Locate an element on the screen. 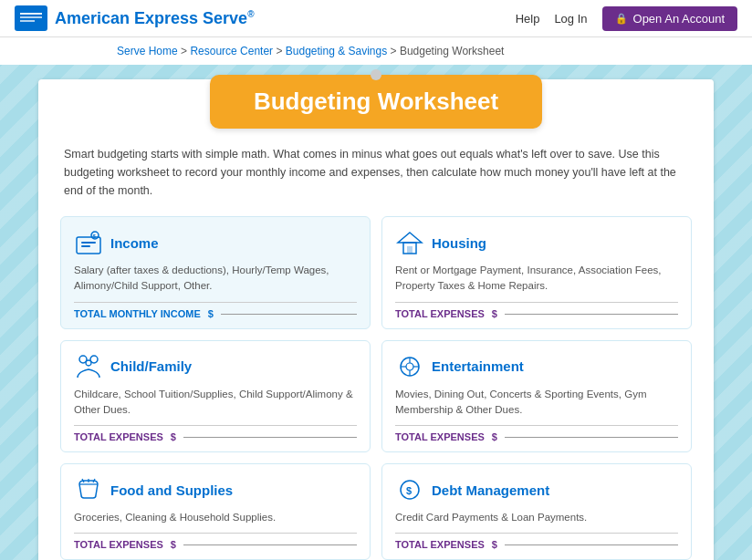 The image size is (752, 560). section-food-supplies: Food and Supplies Groceries, Cleaning & … is located at coordinates (215, 512).